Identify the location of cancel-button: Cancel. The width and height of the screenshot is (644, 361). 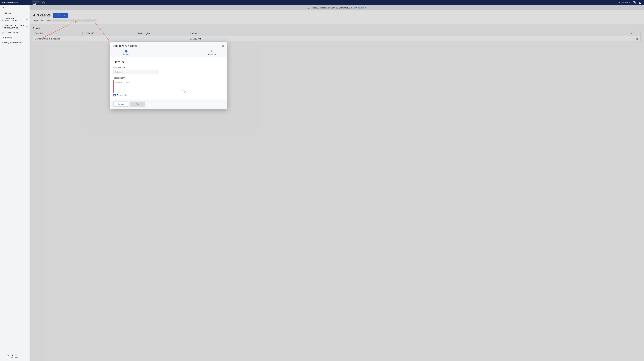
(121, 104).